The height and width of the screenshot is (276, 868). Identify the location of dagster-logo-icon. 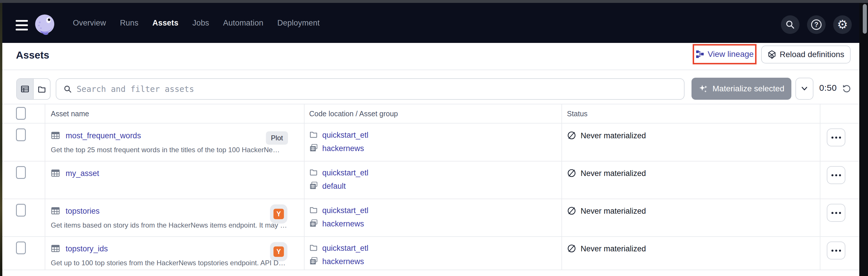
(44, 25).